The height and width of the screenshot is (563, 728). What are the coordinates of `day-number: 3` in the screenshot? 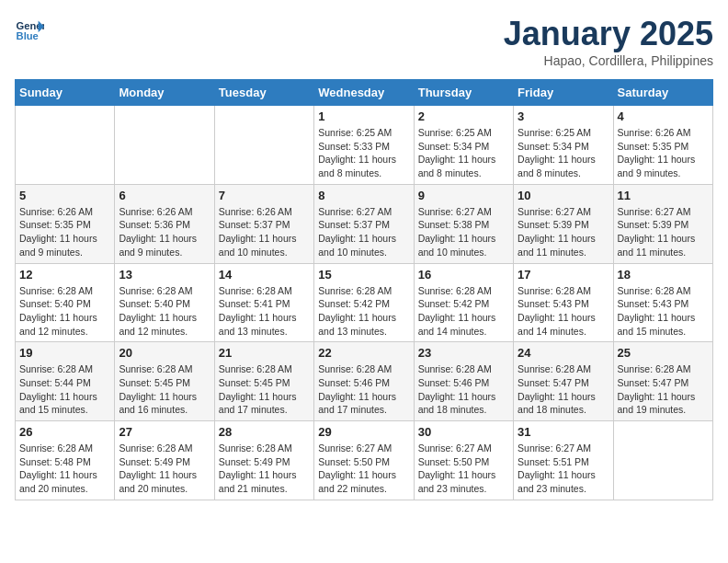 It's located at (563, 116).